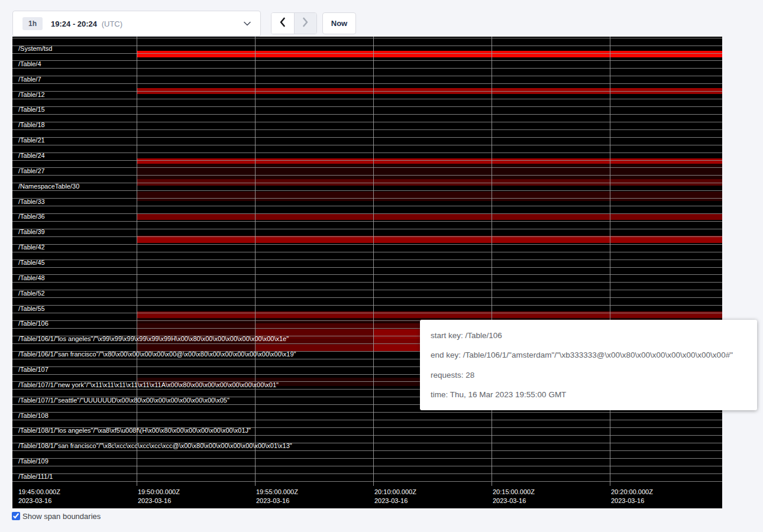  What do you see at coordinates (305, 24) in the screenshot?
I see `chevron-right-icon` at bounding box center [305, 24].